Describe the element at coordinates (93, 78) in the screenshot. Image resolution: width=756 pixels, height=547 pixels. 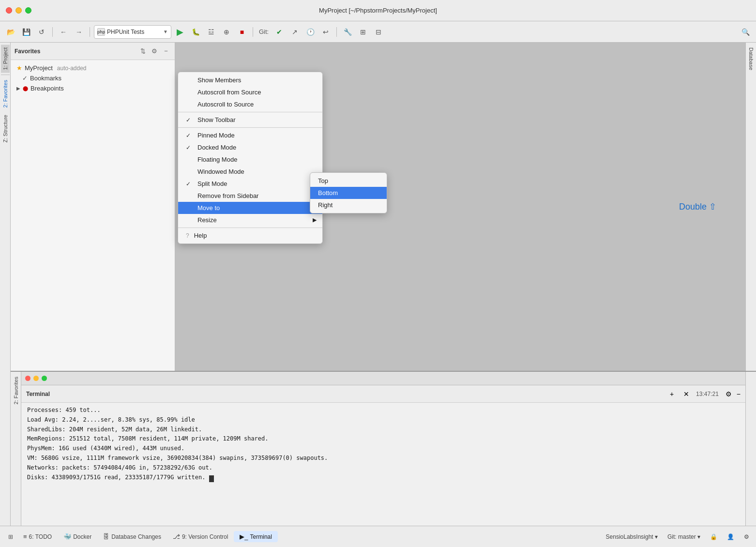
I see `favorites-tree: ★ MyProject auto-added ✓ Bookmarks ▶ ⬤ B…` at that location.